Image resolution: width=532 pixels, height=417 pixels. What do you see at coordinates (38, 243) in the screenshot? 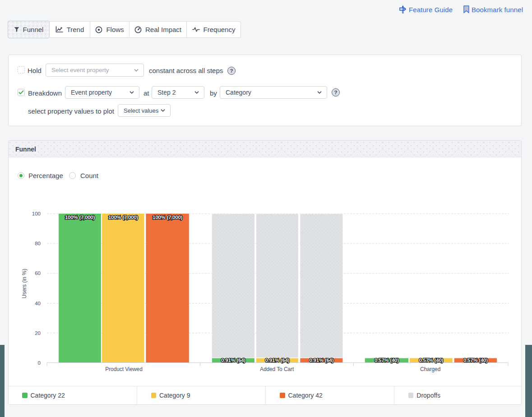
I see `svg-text: 80` at bounding box center [38, 243].